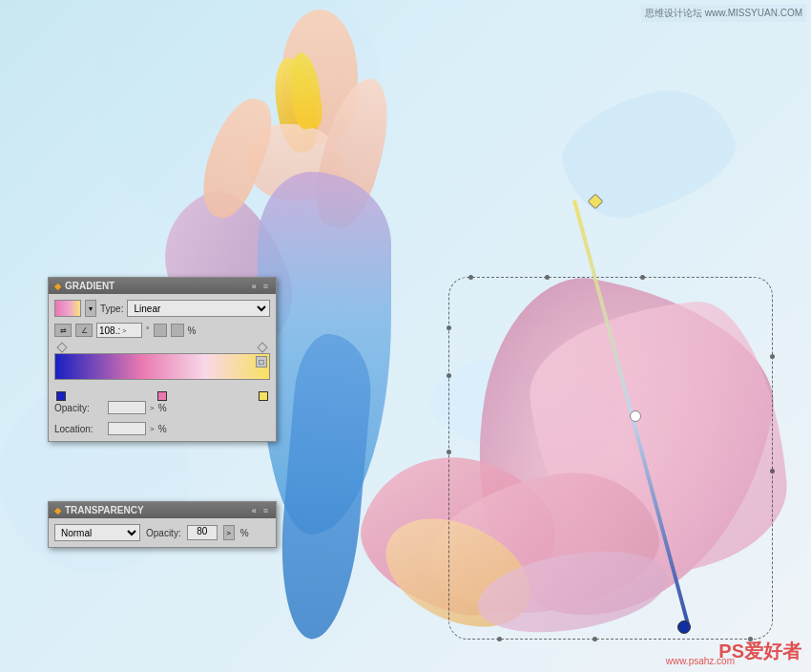 This screenshot has width=811, height=672. I want to click on percent-sign: %, so click(193, 330).